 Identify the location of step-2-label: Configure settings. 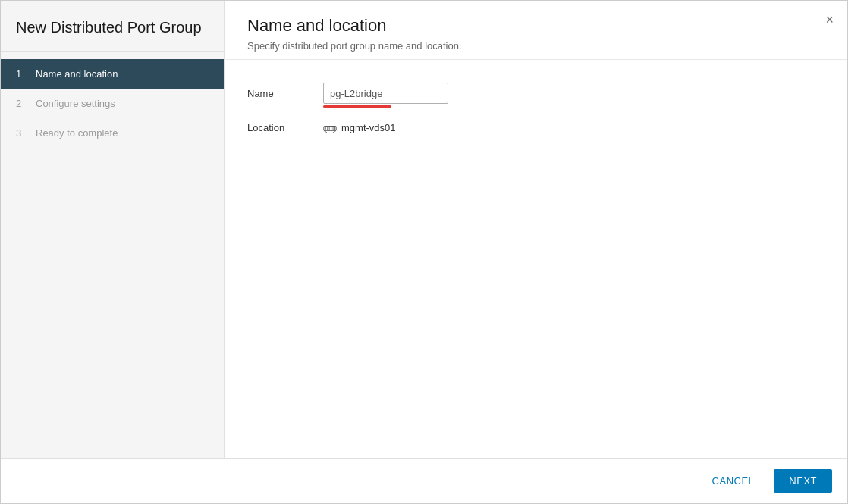
(76, 103).